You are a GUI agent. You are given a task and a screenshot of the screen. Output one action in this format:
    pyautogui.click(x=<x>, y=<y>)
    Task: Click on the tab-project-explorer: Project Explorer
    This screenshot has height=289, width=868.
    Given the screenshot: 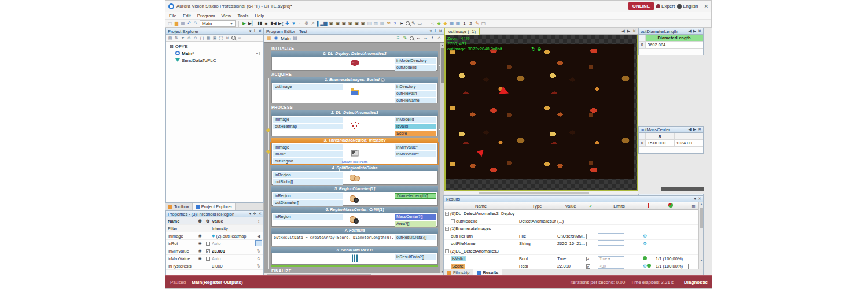 What is the action you would take?
    pyautogui.click(x=214, y=207)
    